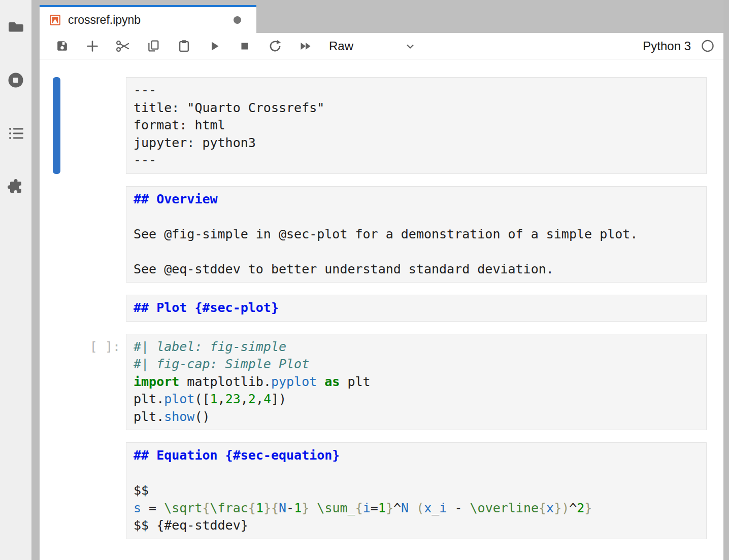  What do you see at coordinates (123, 46) in the screenshot?
I see `cut-cells-button` at bounding box center [123, 46].